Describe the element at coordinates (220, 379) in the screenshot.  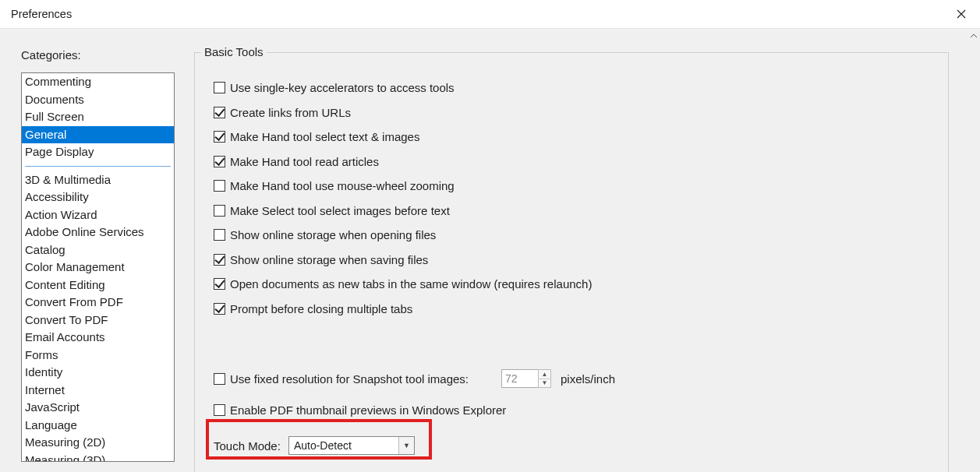
I see `snapshot-checkbox` at that location.